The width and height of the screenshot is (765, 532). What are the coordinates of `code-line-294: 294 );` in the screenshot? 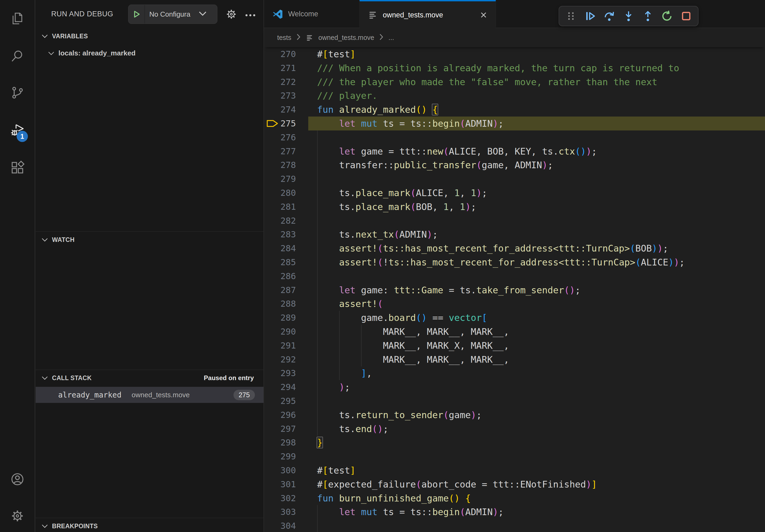 It's located at (514, 387).